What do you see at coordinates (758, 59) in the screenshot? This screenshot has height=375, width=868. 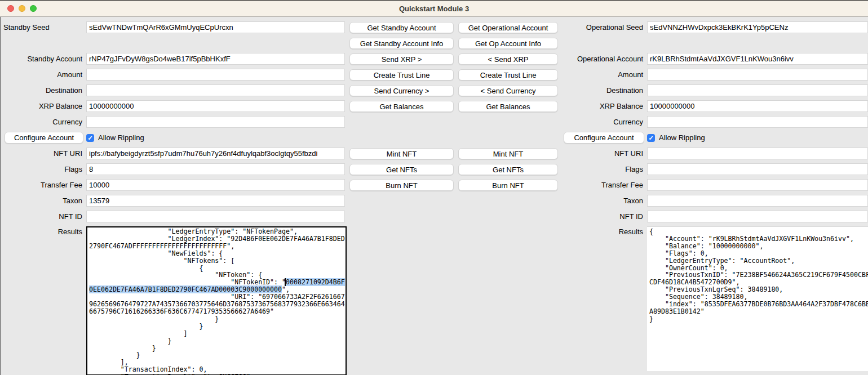 I see `operational-account-input` at bounding box center [758, 59].